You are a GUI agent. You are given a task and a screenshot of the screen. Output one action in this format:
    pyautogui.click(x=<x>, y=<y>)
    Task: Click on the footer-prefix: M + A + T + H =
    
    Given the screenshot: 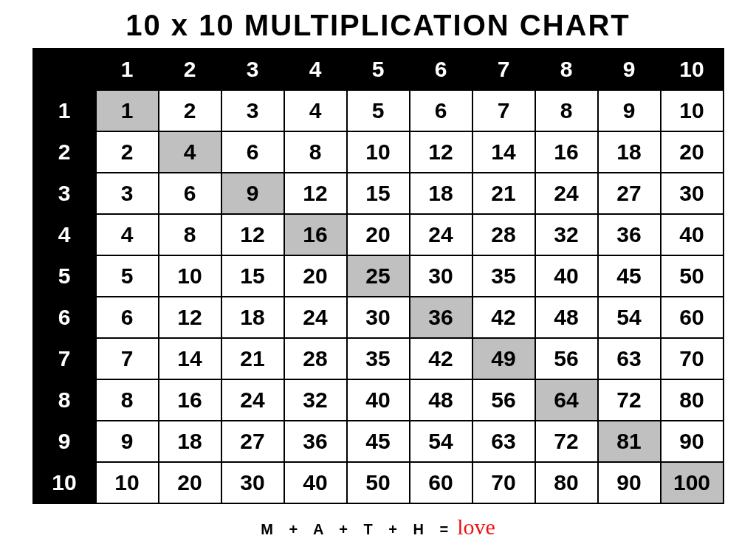 What is the action you would take?
    pyautogui.click(x=357, y=530)
    